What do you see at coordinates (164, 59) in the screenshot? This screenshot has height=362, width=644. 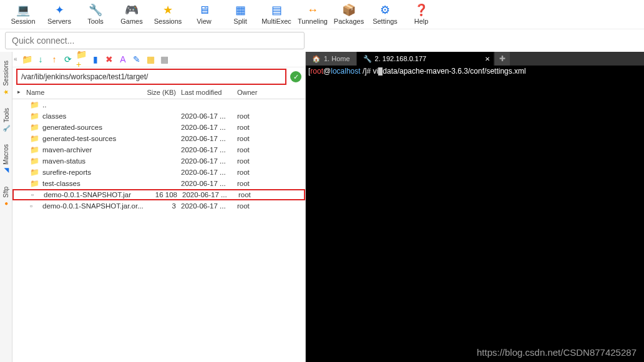 I see `list-icon: ▦` at bounding box center [164, 59].